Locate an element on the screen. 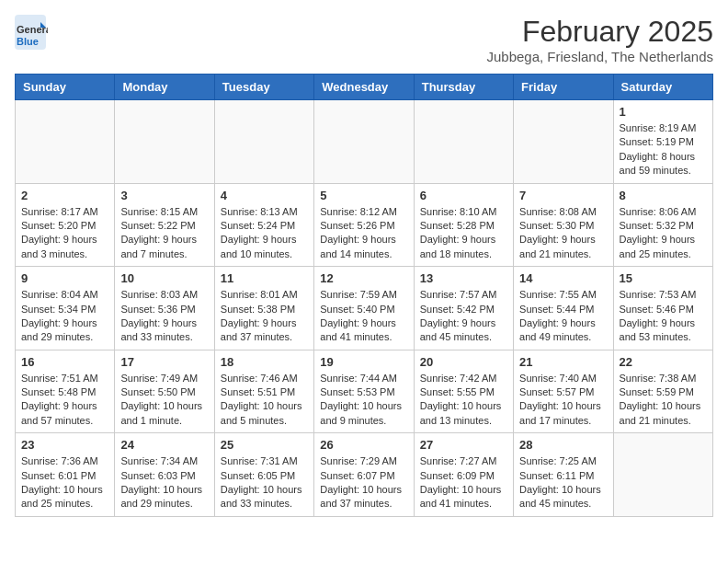  day-info: Sunrise: 7:51 AM Sunset: 5:48 PM Dayligh… is located at coordinates (64, 400).